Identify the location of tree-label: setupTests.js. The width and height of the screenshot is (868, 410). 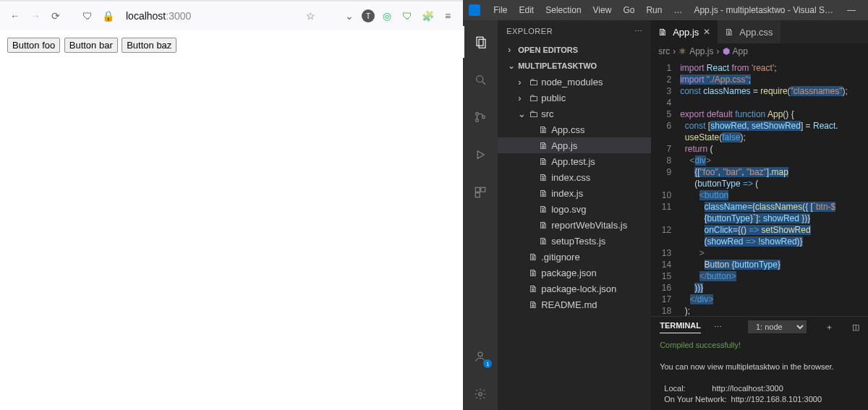
(579, 242).